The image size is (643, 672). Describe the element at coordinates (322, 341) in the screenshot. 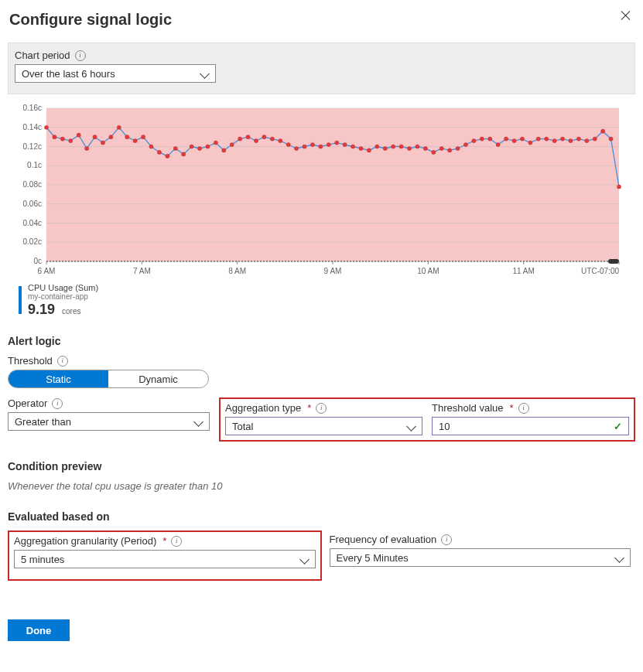

I see `alert-logic-heading: Alert logic` at that location.